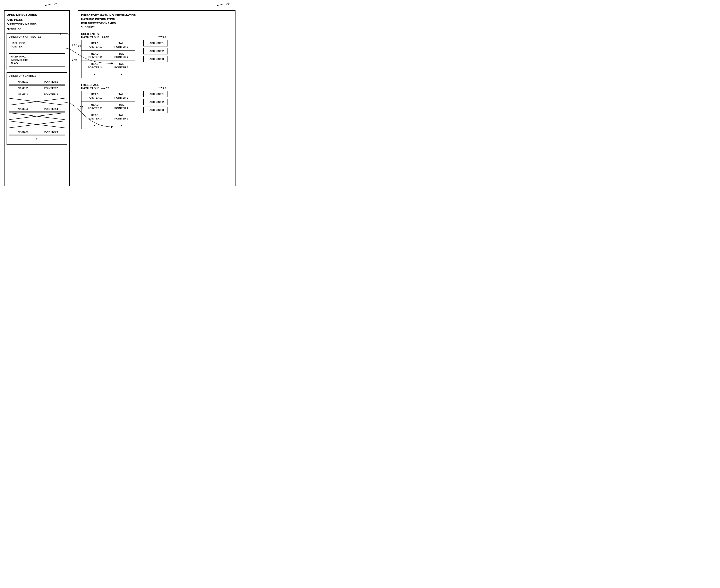 Image resolution: width=720 pixels, height=588 pixels. I want to click on used-entry-tail-2: TAILPOINTER 2, so click(121, 56).